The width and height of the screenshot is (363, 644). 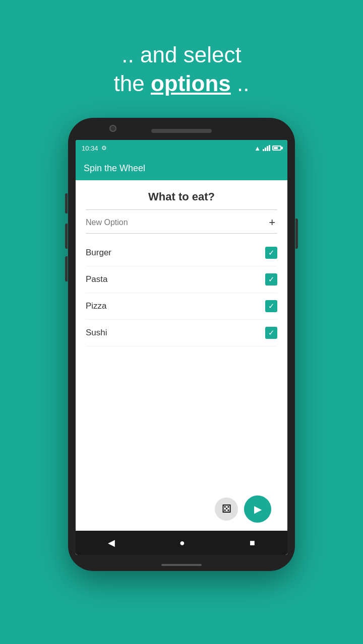 What do you see at coordinates (104, 148) in the screenshot?
I see `gear-icon: ⚙` at bounding box center [104, 148].